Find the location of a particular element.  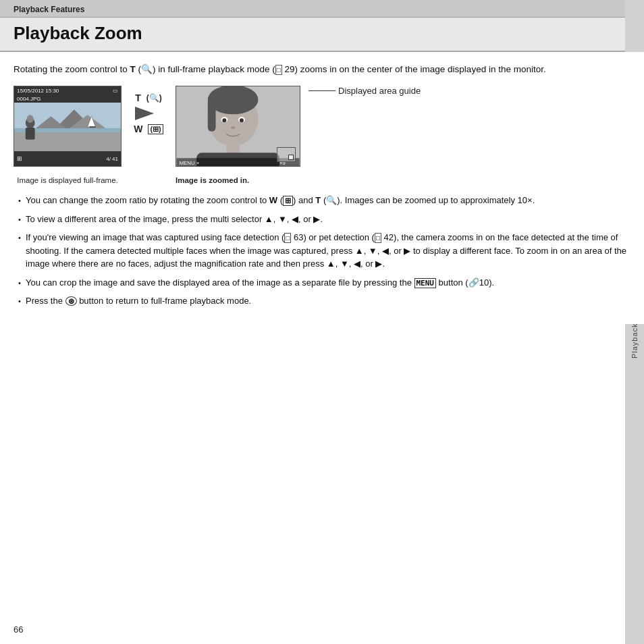

scene-svg is located at coordinates (68, 127).